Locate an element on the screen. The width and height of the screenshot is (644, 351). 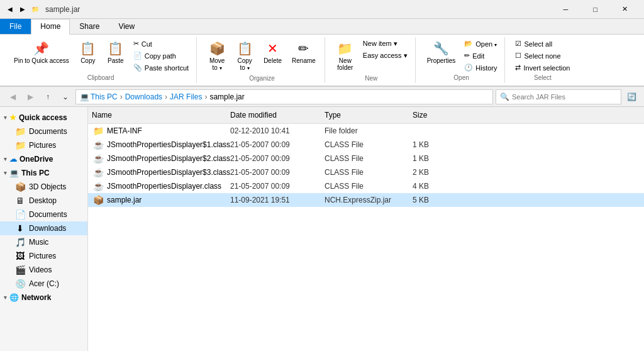
select-all-button: ☑ Select all is located at coordinates (542, 44).